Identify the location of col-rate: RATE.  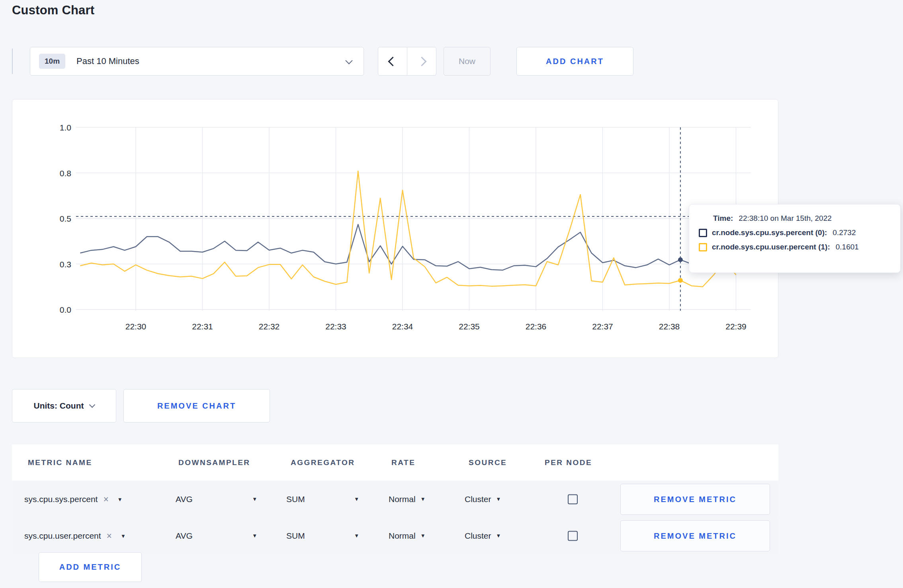
(403, 463).